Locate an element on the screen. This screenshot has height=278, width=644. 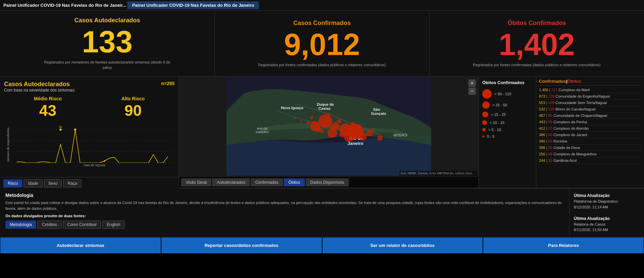
stat-confirmados-value: 9,012 is located at coordinates (322, 45).